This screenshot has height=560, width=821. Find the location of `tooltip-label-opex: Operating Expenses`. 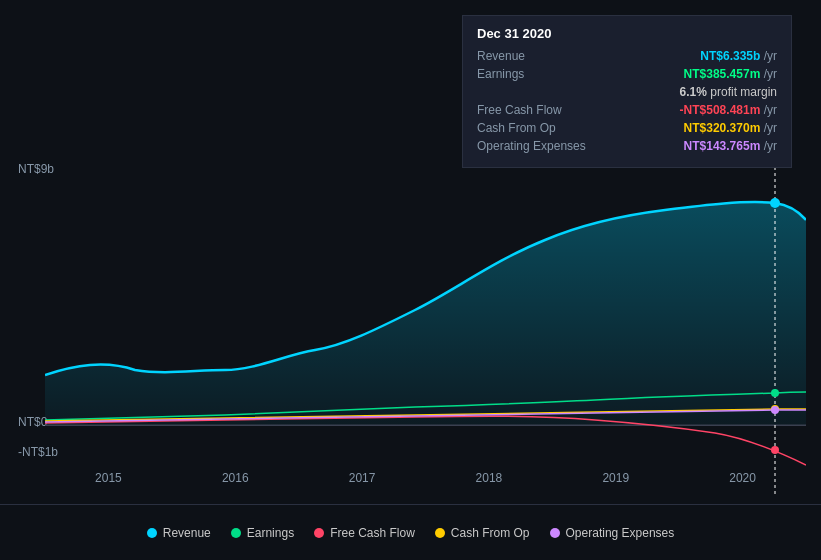

tooltip-label-opex: Operating Expenses is located at coordinates (537, 146).